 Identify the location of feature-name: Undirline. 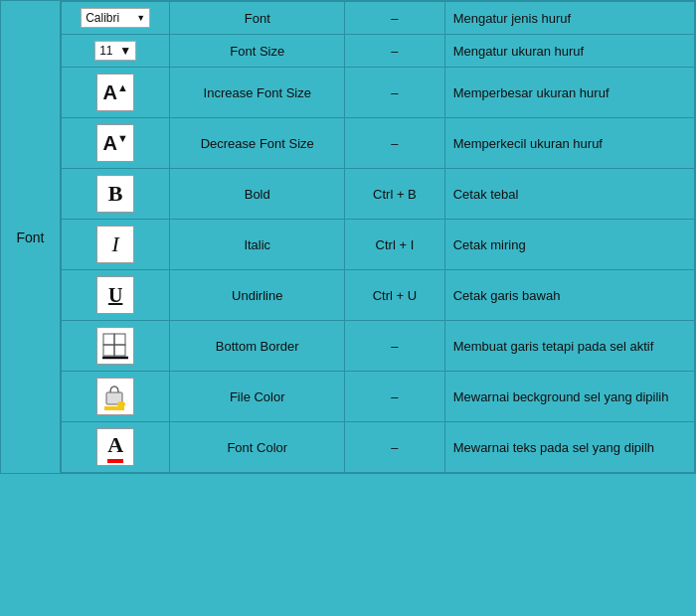
(258, 296).